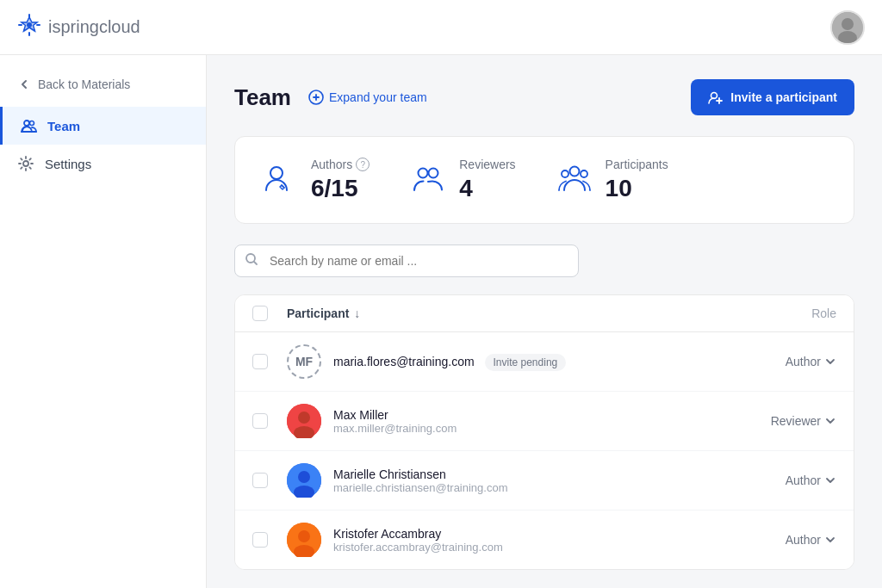 This screenshot has height=588, width=882. Describe the element at coordinates (260, 421) in the screenshot. I see `row2-checkbox` at that location.